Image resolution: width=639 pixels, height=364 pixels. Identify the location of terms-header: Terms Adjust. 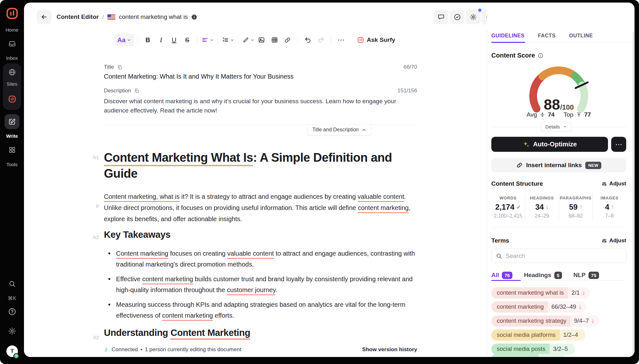
(559, 241).